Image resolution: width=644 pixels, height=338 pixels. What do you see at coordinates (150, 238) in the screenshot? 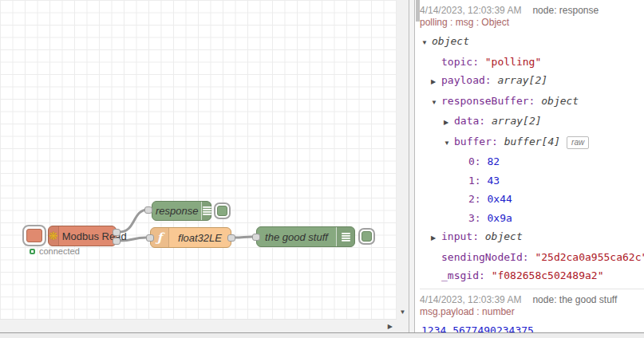
I see `float32le-input-port` at bounding box center [150, 238].